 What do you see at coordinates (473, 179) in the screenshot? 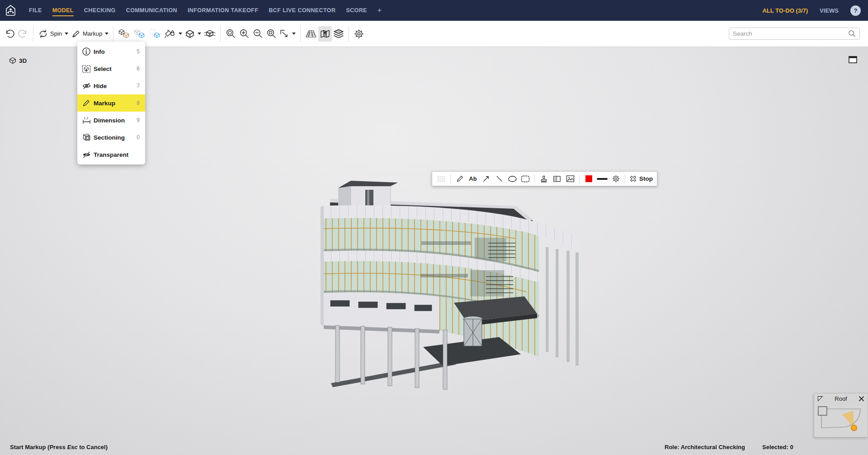
I see `text-tool-icon: Ab` at bounding box center [473, 179].